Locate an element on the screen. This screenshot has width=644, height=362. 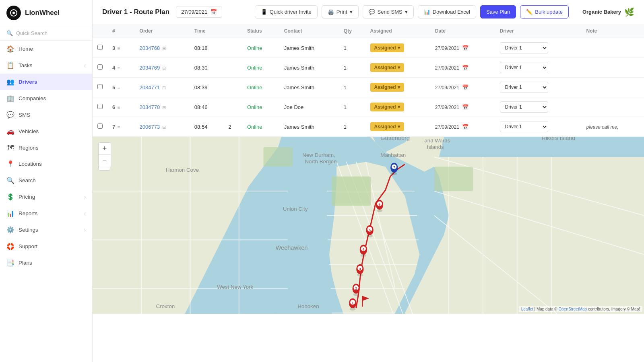
row-time: 08:18 is located at coordinates (206, 48).